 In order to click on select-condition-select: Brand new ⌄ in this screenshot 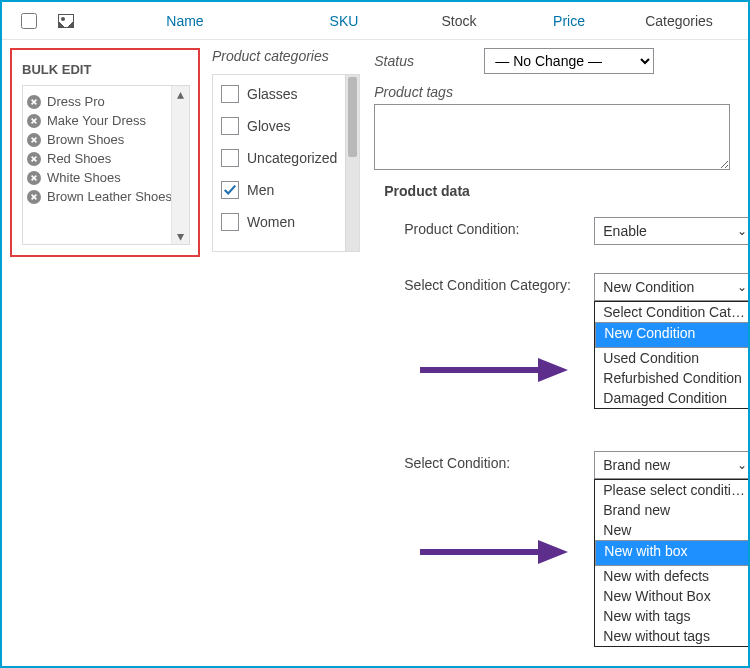, I will do `click(672, 465)`.